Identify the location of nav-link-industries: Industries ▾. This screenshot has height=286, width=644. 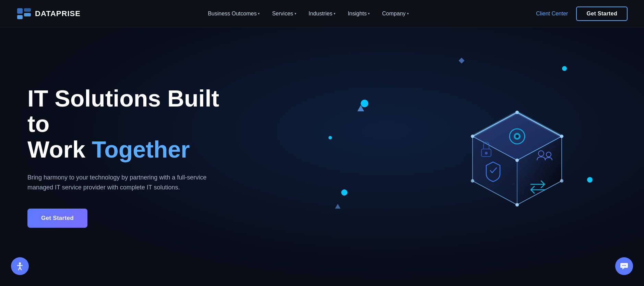
(322, 14).